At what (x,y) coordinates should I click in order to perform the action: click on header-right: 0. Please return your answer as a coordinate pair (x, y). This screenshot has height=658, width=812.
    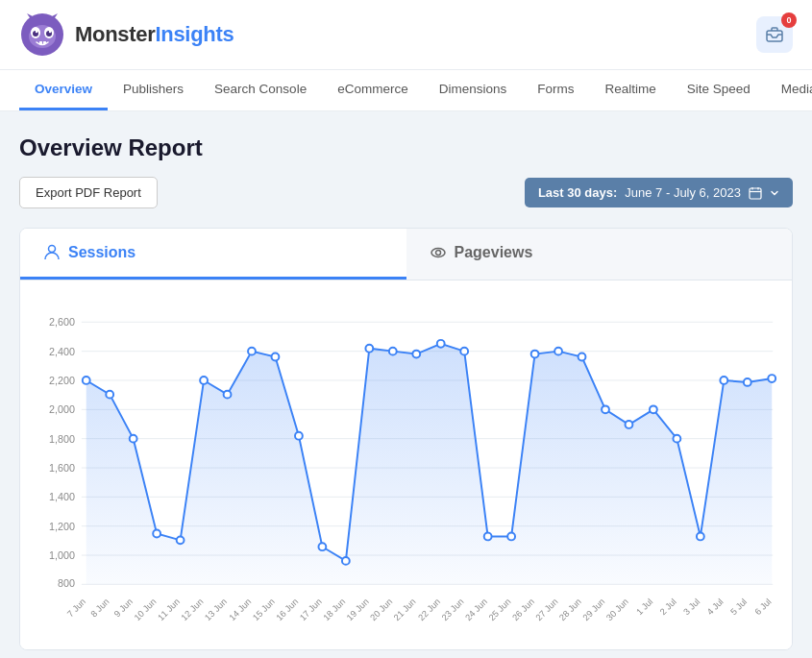
    Looking at the image, I should click on (775, 35).